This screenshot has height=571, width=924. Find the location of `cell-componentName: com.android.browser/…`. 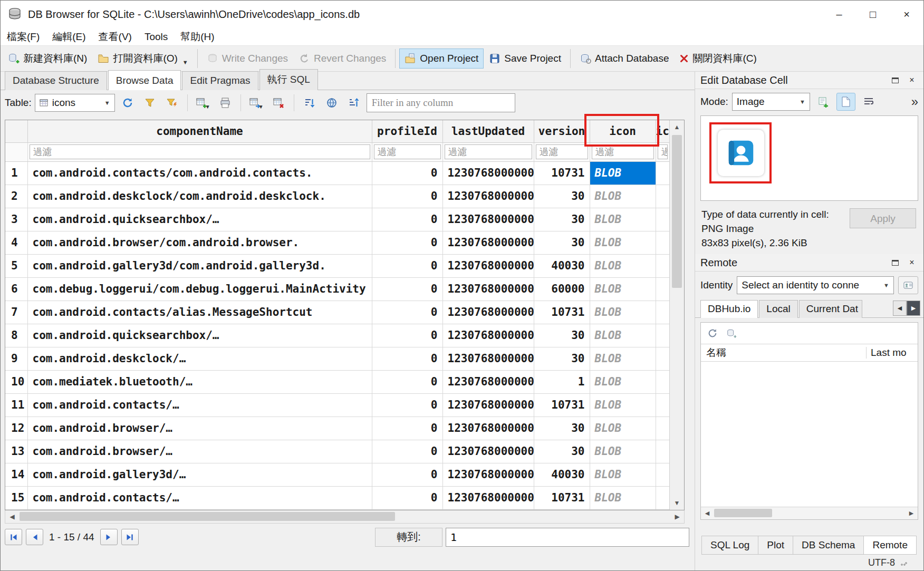

cell-componentName: com.android.browser/… is located at coordinates (199, 451).